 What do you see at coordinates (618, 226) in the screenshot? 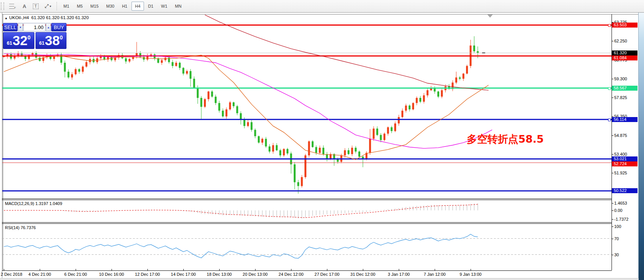
I see `rsi-axis-label: 100` at bounding box center [618, 226].